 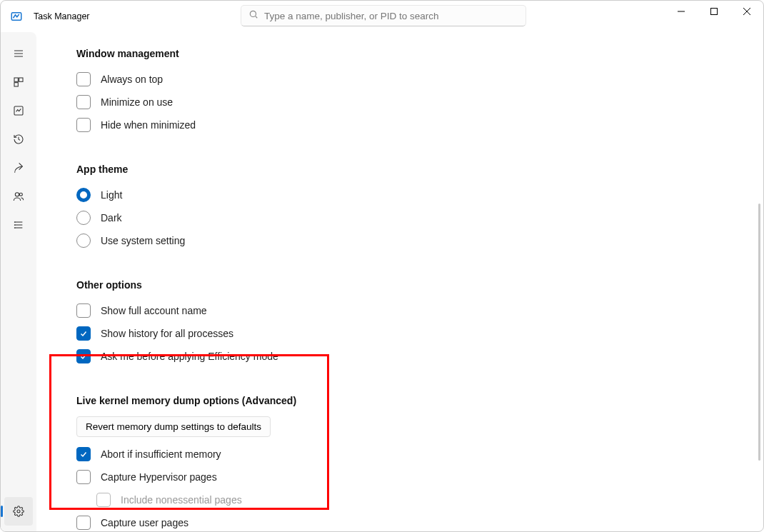 What do you see at coordinates (111, 195) in the screenshot?
I see `option-label: Light` at bounding box center [111, 195].